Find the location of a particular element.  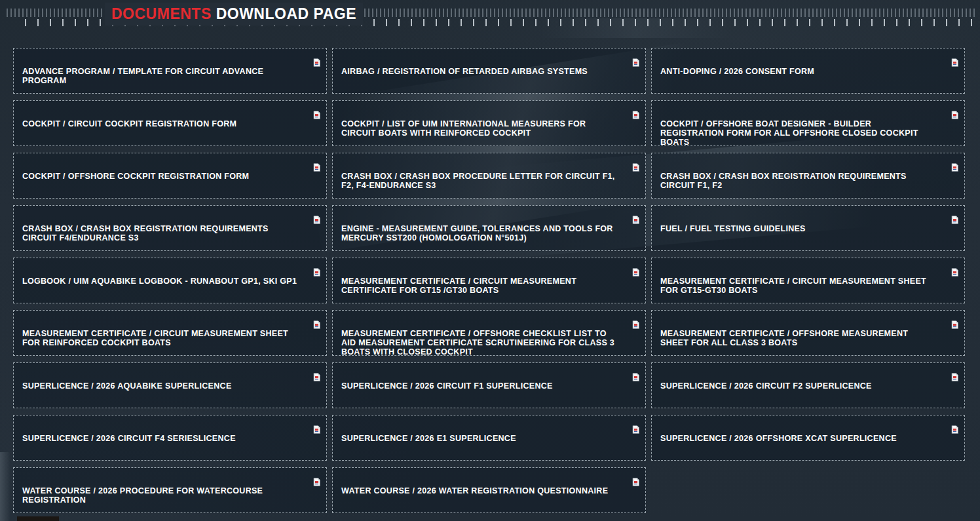

document-card: CRASH BOX / CRASH BOX PROCEDURE LETTER F… is located at coordinates (489, 176).